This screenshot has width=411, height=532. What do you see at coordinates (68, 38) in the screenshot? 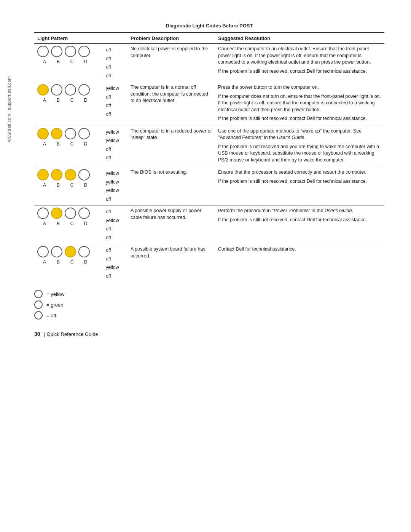
I see `col-header-light-pattern: Light Pattern` at bounding box center [68, 38].